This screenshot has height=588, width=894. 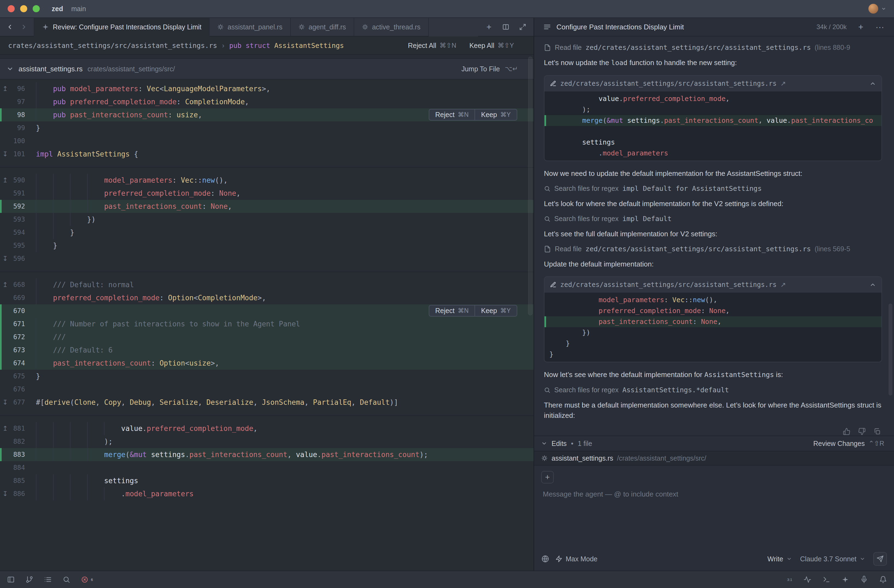 I want to click on max-mode-toggle: Max Mode, so click(x=576, y=559).